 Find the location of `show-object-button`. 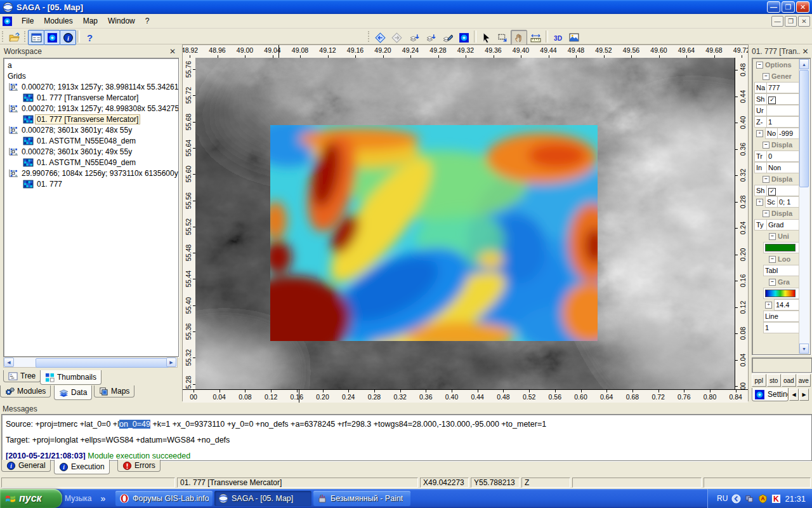

show-object-button is located at coordinates (52, 37).